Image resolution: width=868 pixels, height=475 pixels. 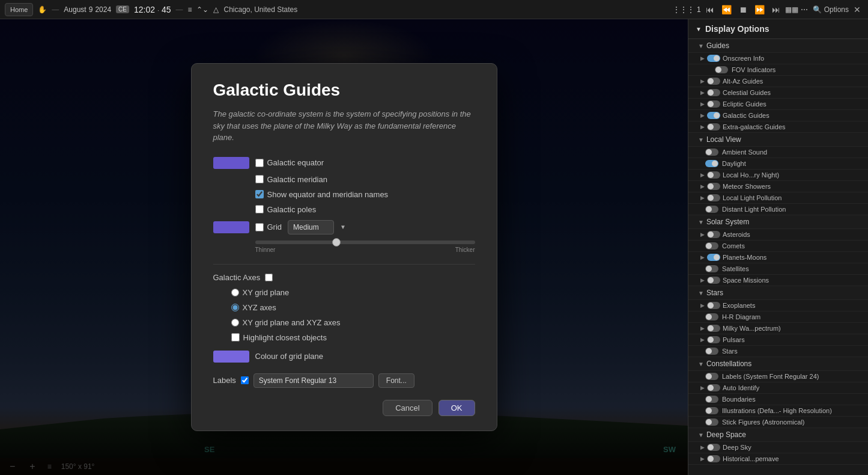 I want to click on extra-galactic-item: ▶ Extra-galactic Guides, so click(x=778, y=127).